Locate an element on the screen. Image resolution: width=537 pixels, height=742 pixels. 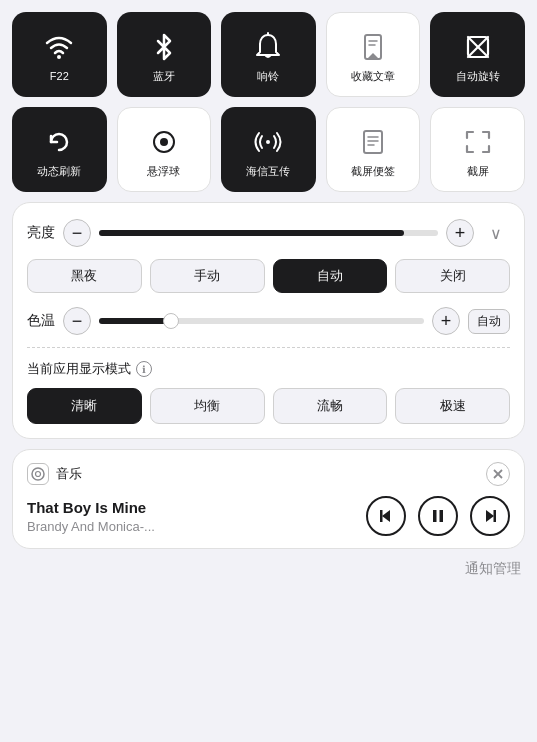
brightness-row: 亮度 − + ∨ is located at coordinates (268, 233).